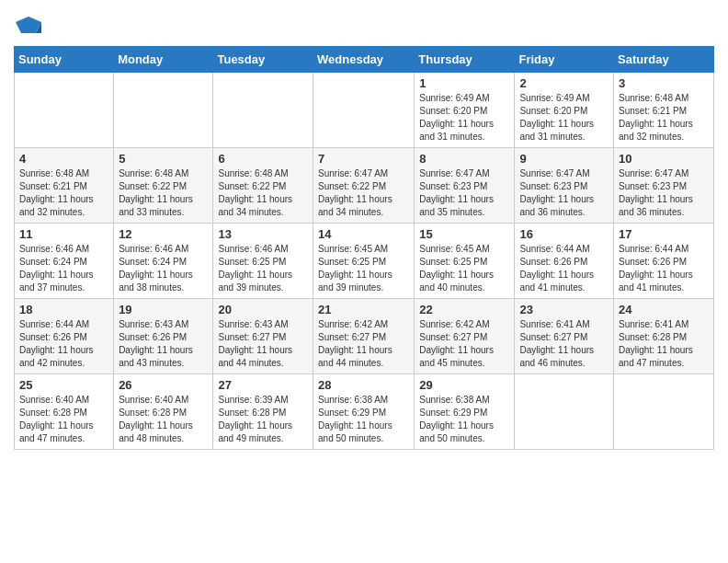 The height and width of the screenshot is (563, 728). I want to click on day-number: 17, so click(664, 234).